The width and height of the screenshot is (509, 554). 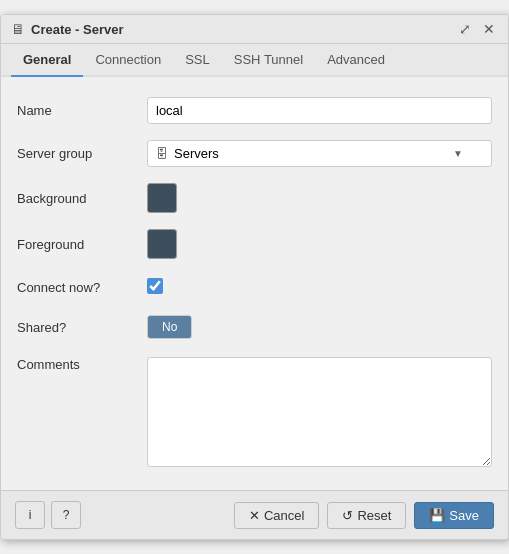 I want to click on server-group-control: 🗄 Servers ▼, so click(x=320, y=154).